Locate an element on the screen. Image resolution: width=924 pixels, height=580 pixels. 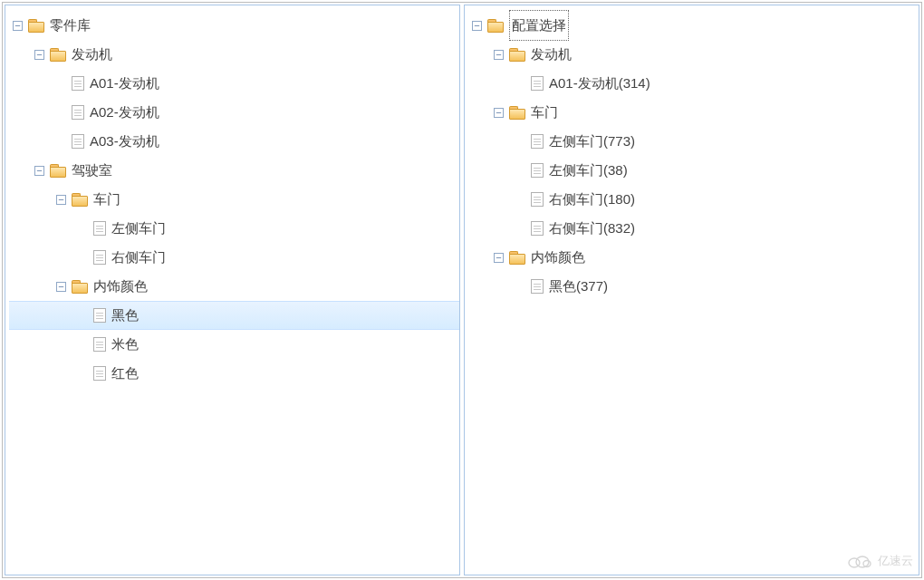
tree-node-label: 黑色(377) is located at coordinates (578, 286).